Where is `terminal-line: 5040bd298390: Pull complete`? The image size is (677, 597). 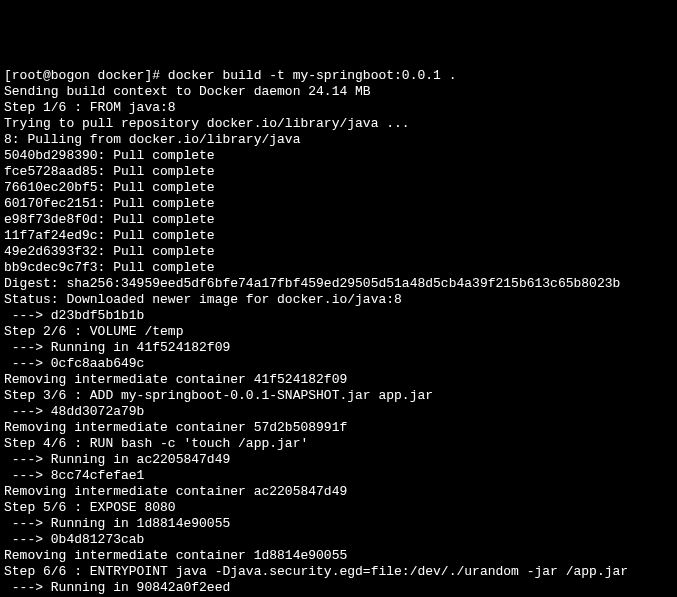 terminal-line: 5040bd298390: Pull complete is located at coordinates (338, 156).